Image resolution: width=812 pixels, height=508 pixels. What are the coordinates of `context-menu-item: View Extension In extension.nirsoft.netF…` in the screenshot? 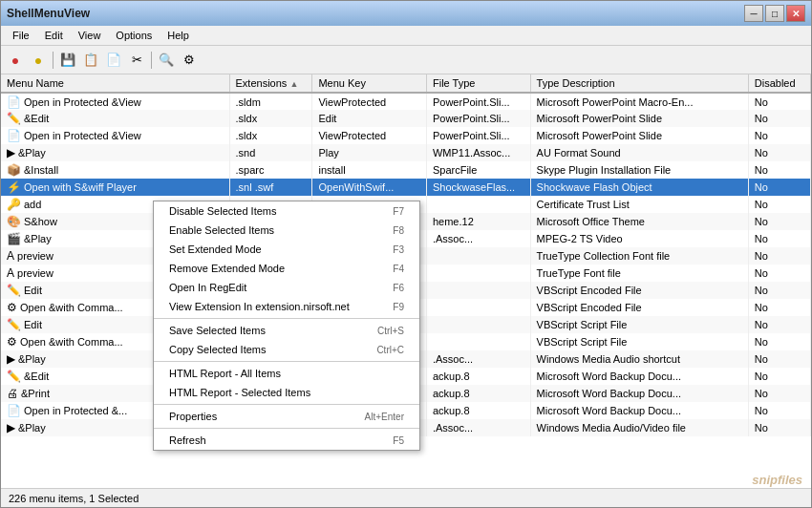 It's located at (287, 307).